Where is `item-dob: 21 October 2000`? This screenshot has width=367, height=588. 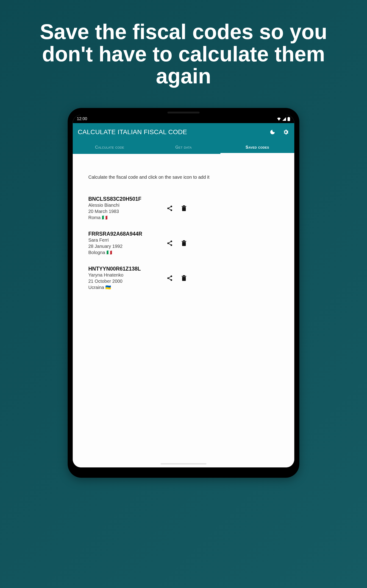 item-dob: 21 October 2000 is located at coordinates (124, 281).